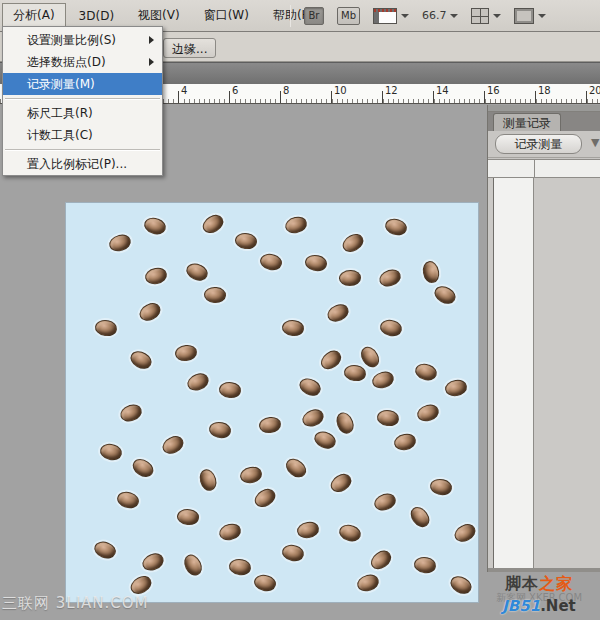 This screenshot has width=600, height=620. I want to click on menu-item-label: 置入比例标记(P)..., so click(77, 164).